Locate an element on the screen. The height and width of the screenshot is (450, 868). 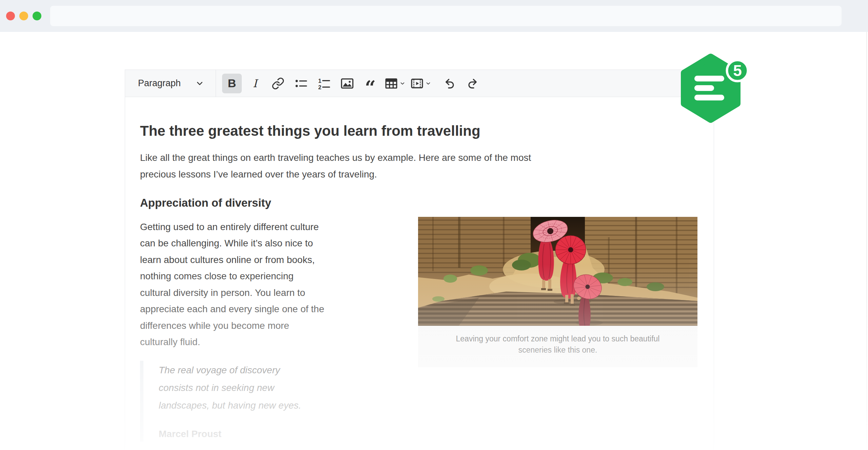
quote-text: The real voyage of discovery consists no… is located at coordinates (267, 388).